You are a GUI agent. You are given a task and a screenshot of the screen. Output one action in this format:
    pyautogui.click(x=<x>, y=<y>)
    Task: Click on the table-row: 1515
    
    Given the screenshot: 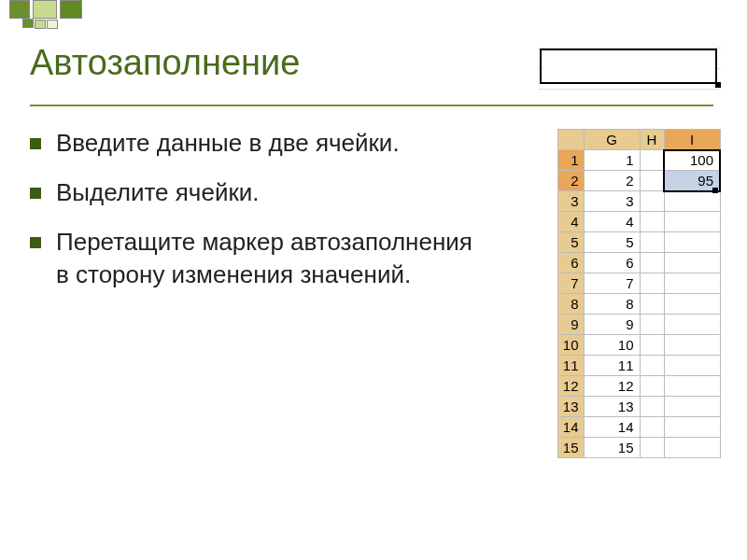 What is the action you would take?
    pyautogui.click(x=639, y=448)
    